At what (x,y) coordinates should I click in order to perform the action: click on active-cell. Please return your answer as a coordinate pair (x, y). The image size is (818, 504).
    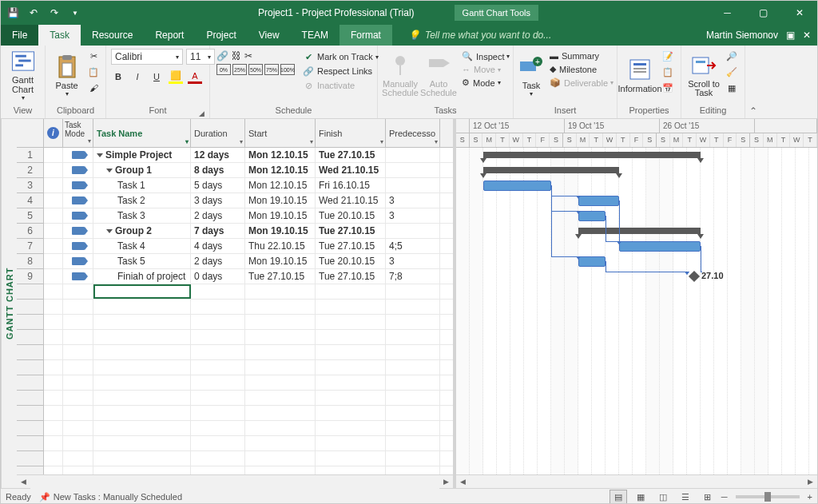
    Looking at the image, I should click on (142, 292).